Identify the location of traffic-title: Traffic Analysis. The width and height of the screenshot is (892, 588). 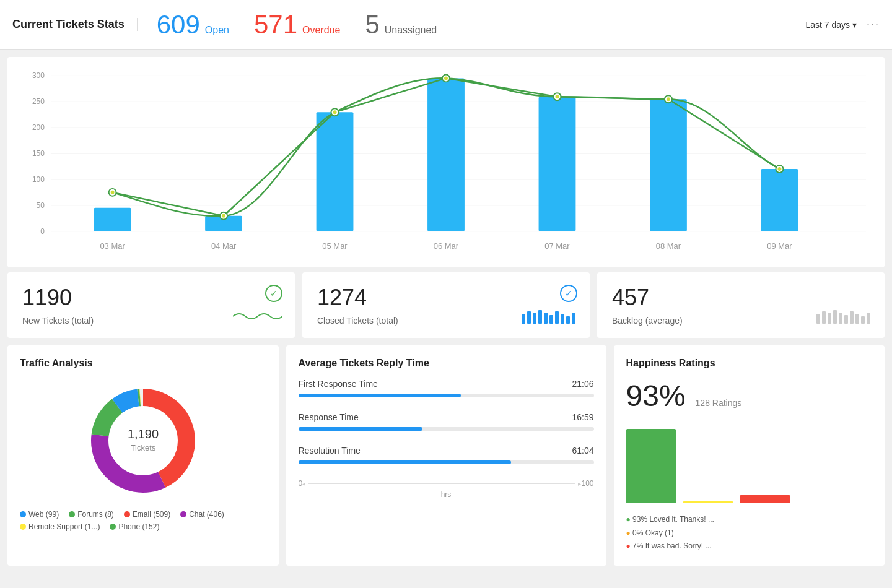
(143, 363).